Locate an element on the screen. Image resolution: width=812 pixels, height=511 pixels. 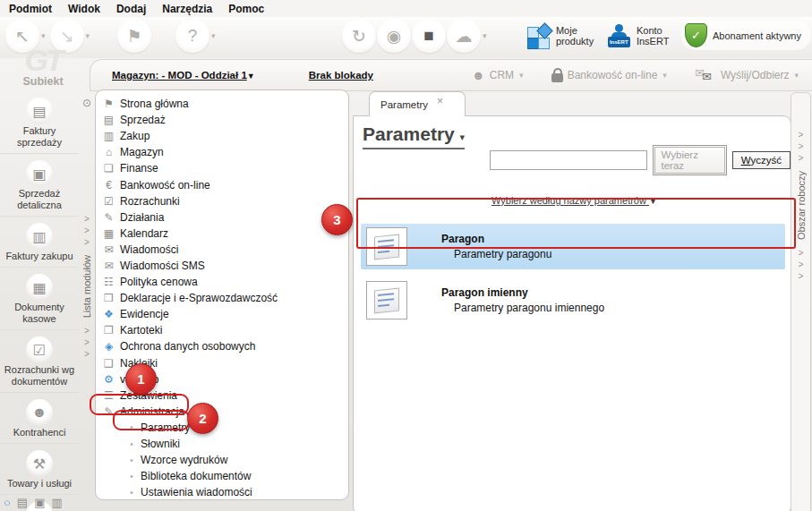
tree-item-rozrachunki: ☑Rozrachunki is located at coordinates (223, 201).